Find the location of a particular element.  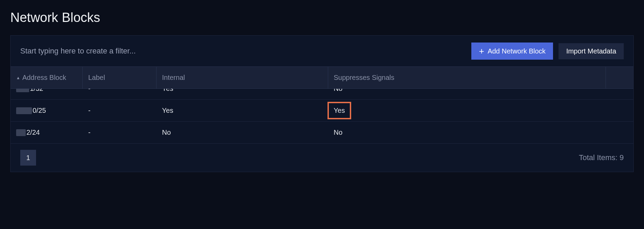

header-suppresses-label: Suppresses Signals is located at coordinates (364, 77).